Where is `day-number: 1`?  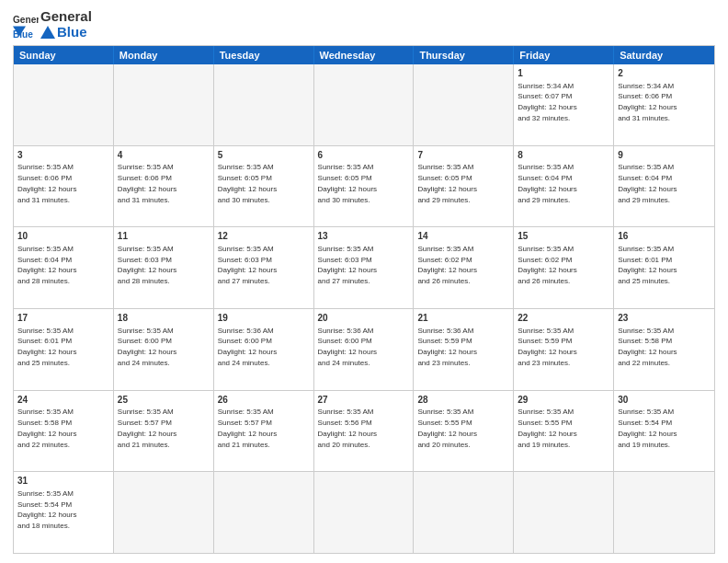
day-number: 1 is located at coordinates (563, 74).